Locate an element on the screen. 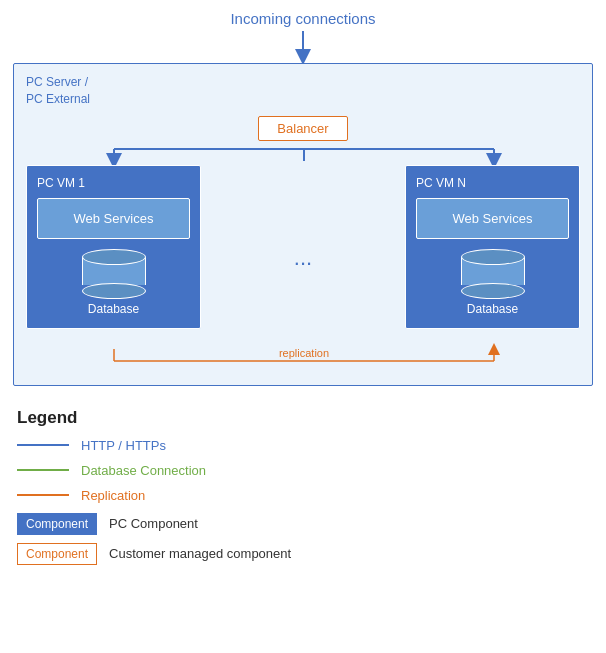  legend-item-pc-component: Component PC Component is located at coordinates (305, 524).